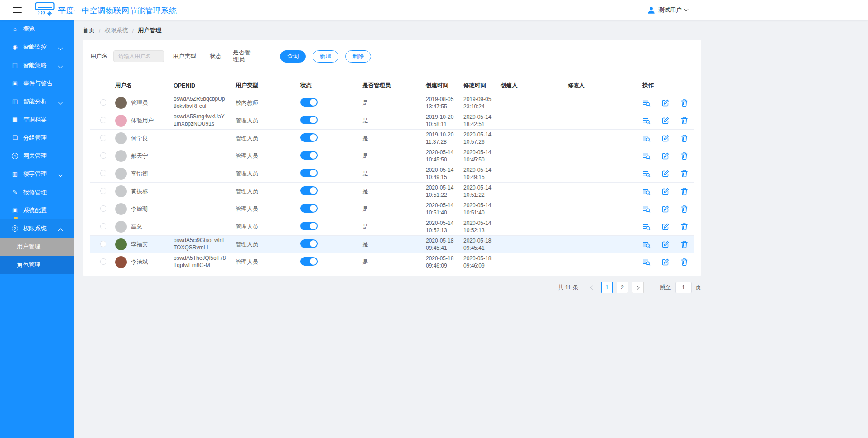 The image size is (868, 438). Describe the element at coordinates (445, 227) in the screenshot. I see `created-time-cell: 2020-05-1410:52:13` at that location.